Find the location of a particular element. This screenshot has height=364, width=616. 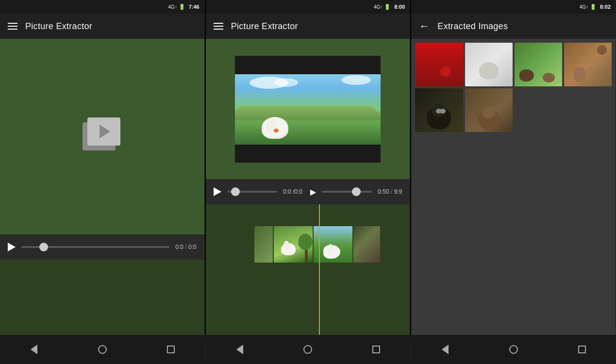

network-icon-2: 4G↑ is located at coordinates (378, 7).